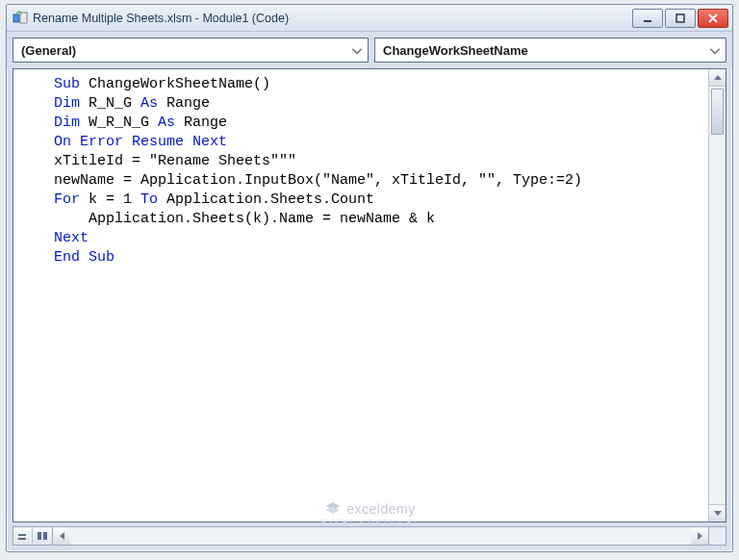  I want to click on scroll-left-button, so click(62, 536).